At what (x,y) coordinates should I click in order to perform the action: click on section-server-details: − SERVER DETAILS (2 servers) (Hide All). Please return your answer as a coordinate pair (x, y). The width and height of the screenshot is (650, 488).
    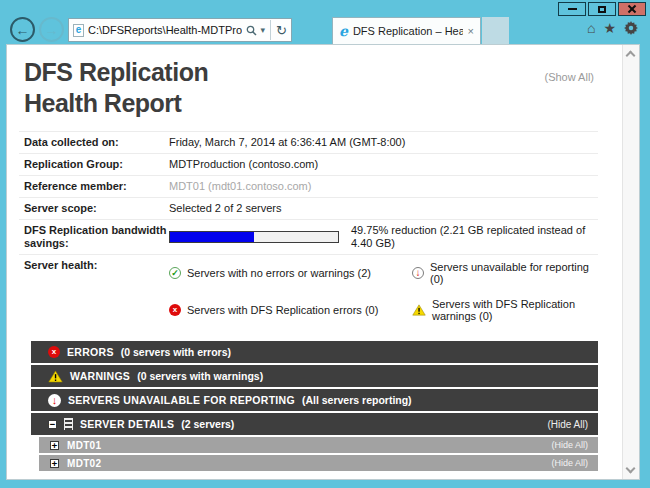
    Looking at the image, I should click on (314, 424).